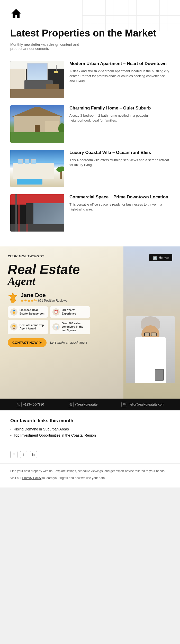 The image size is (180, 644). Describe the element at coordinates (55, 435) in the screenshot. I see `link-2: Top Investment Opportunities in the Coas…` at that location.